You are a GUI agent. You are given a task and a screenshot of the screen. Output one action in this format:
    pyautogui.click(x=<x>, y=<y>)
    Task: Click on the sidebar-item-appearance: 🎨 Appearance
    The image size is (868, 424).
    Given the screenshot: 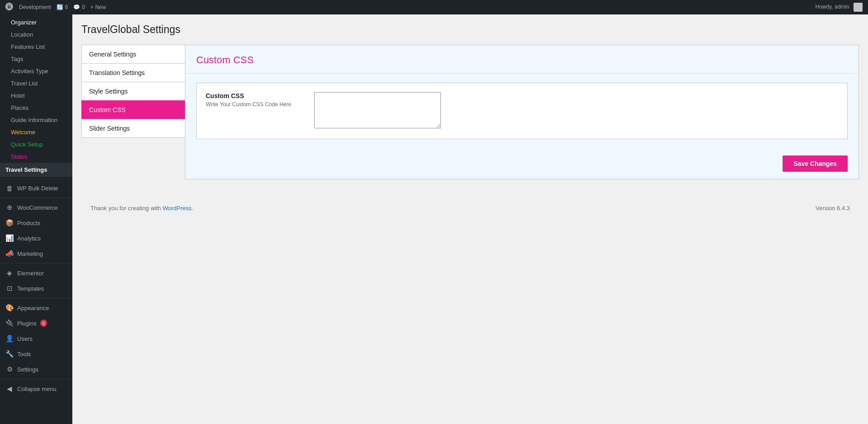 What is the action you would take?
    pyautogui.click(x=36, y=308)
    